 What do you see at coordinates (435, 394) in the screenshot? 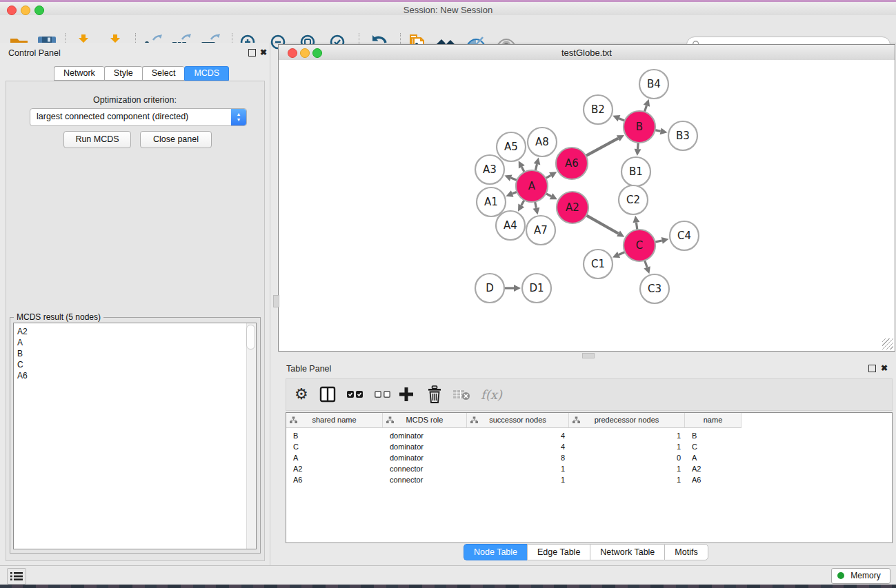
I see `delete-column-trash-icon` at bounding box center [435, 394].